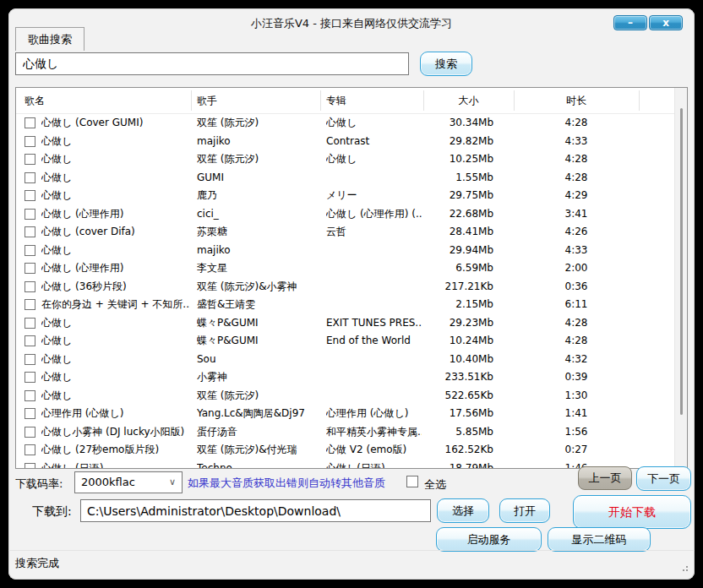 Image resolution: width=703 pixels, height=588 pixels. I want to click on size-cell: 18.79Mb, so click(450, 465).